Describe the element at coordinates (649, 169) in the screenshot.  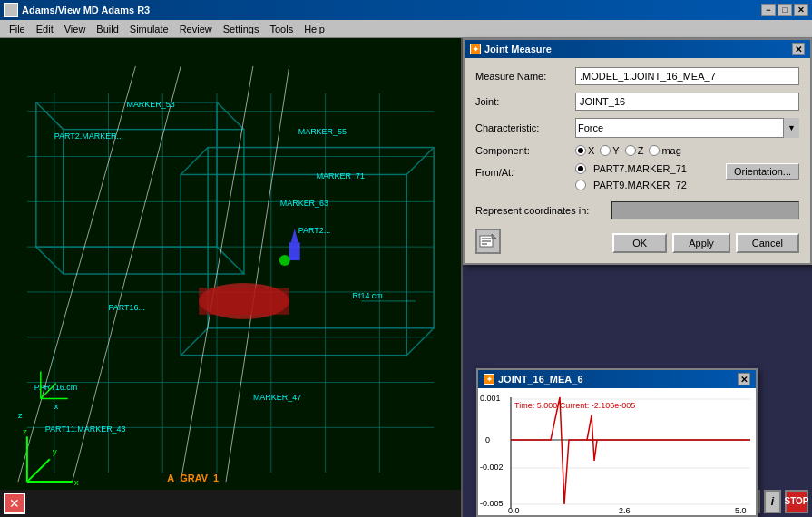
I see `fromat-option1-row: PART7.MARKER_71` at that location.